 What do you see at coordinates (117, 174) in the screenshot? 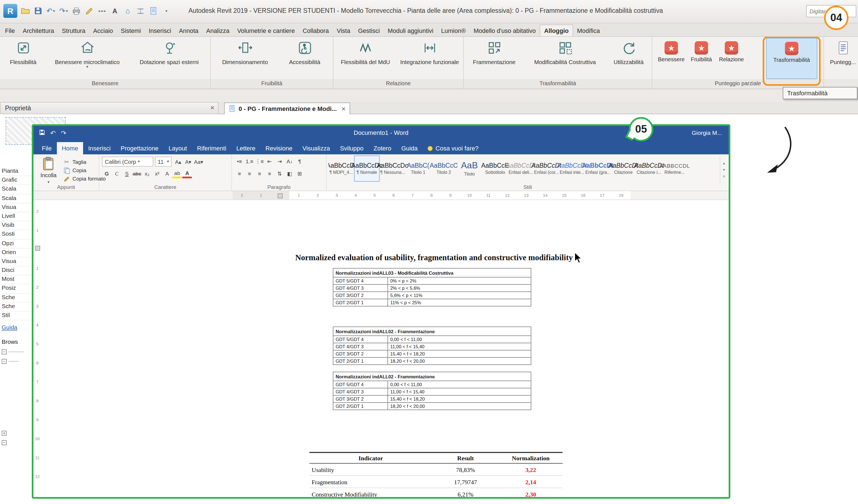
I see `font-format-button: C` at bounding box center [117, 174].